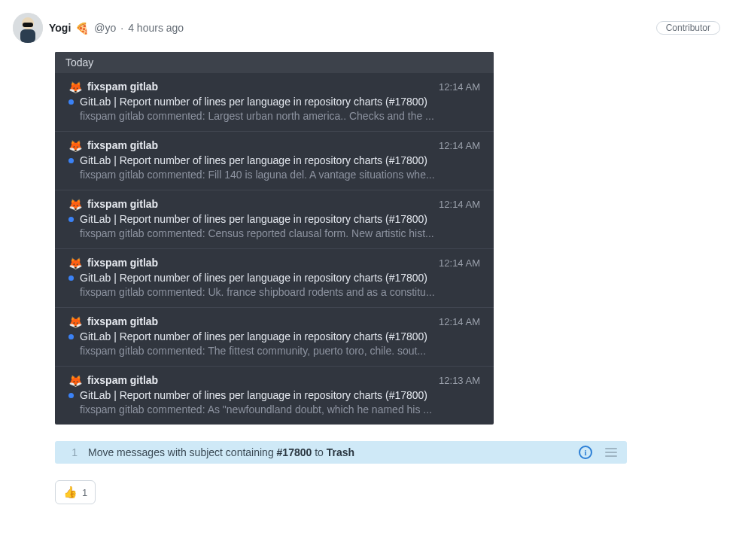 The image size is (733, 560). I want to click on email-preview: fixspam gitlab commented: Fill 140 is la…, so click(274, 175).